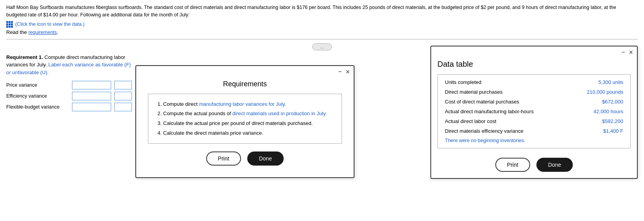 The image size is (644, 221). What do you see at coordinates (322, 39) in the screenshot?
I see `section-divider` at bounding box center [322, 39].